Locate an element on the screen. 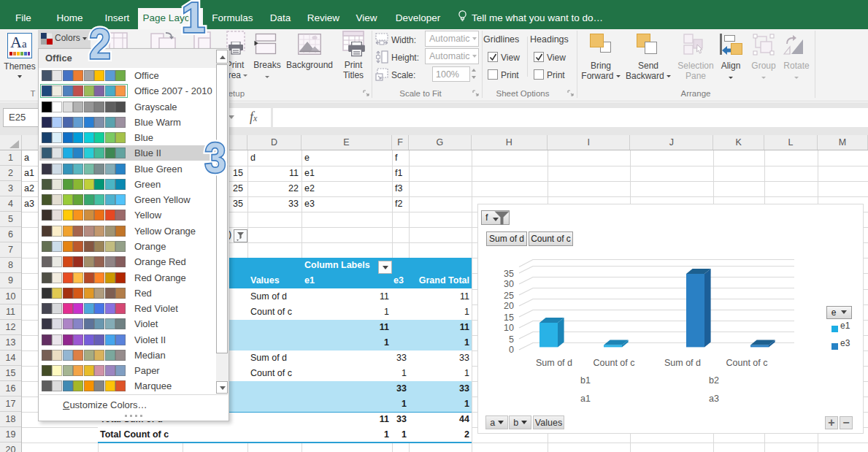 Image resolution: width=868 pixels, height=452 pixels. svg-text: 2 is located at coordinates (101, 44).